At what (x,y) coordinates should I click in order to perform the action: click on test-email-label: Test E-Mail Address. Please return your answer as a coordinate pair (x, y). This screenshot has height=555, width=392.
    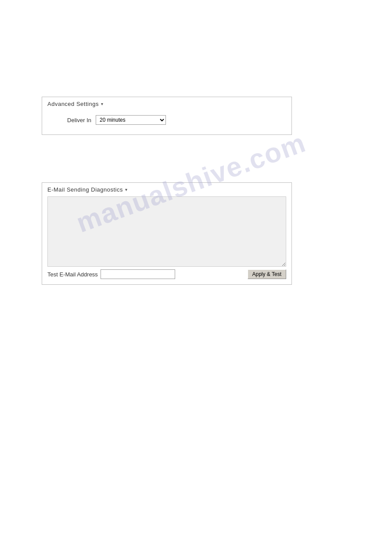
    Looking at the image, I should click on (73, 274).